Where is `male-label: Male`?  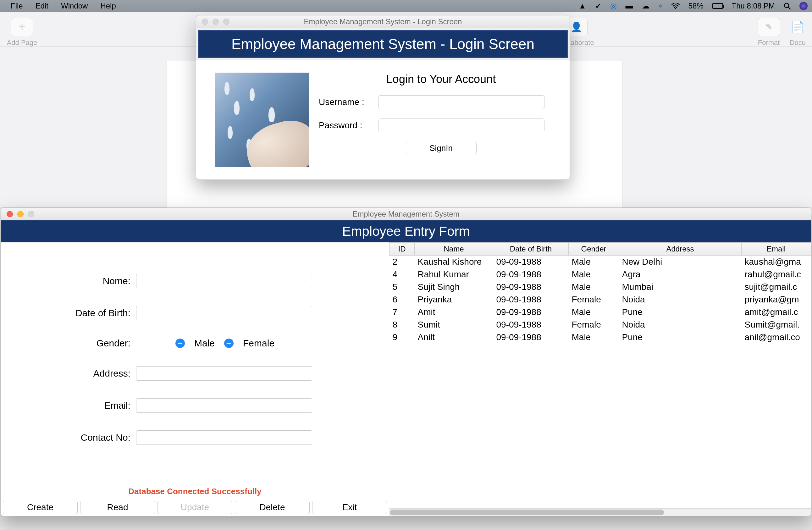
male-label: Male is located at coordinates (204, 343).